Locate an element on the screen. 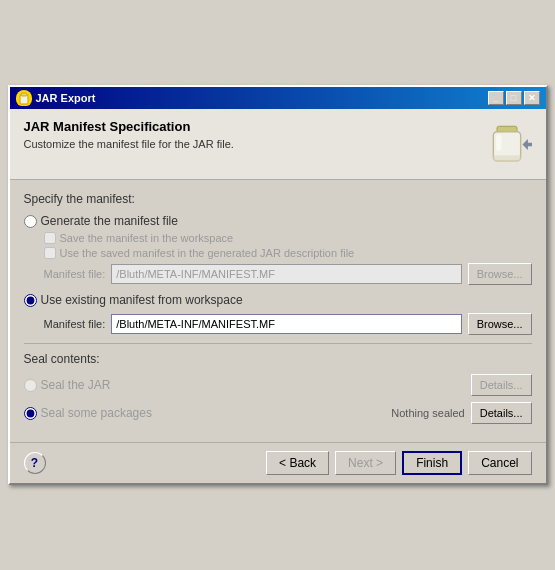 The image size is (555, 570). header-subtitle: Customize the manifest file for the JAR … is located at coordinates (248, 144).